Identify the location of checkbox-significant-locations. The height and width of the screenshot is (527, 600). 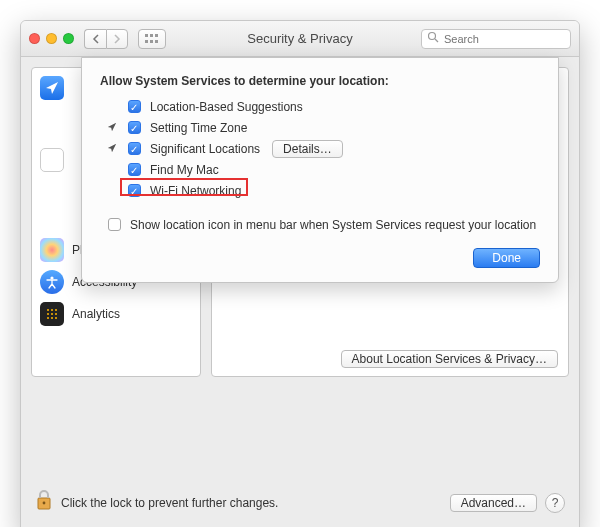
(134, 148).